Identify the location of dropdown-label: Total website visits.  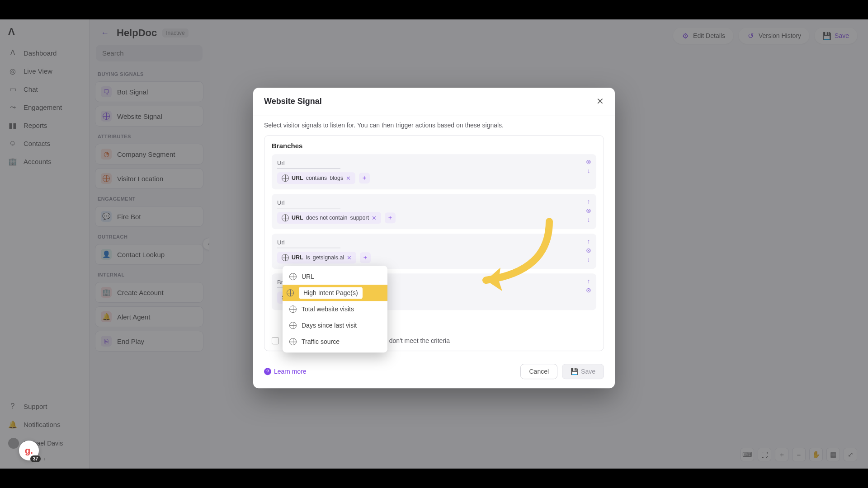
(328, 309).